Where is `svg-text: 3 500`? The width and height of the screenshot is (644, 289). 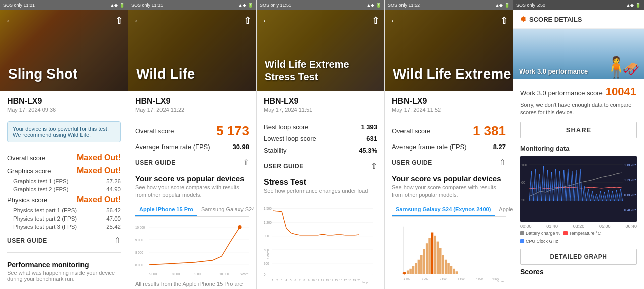 svg-text: 3 500 is located at coordinates (461, 278).